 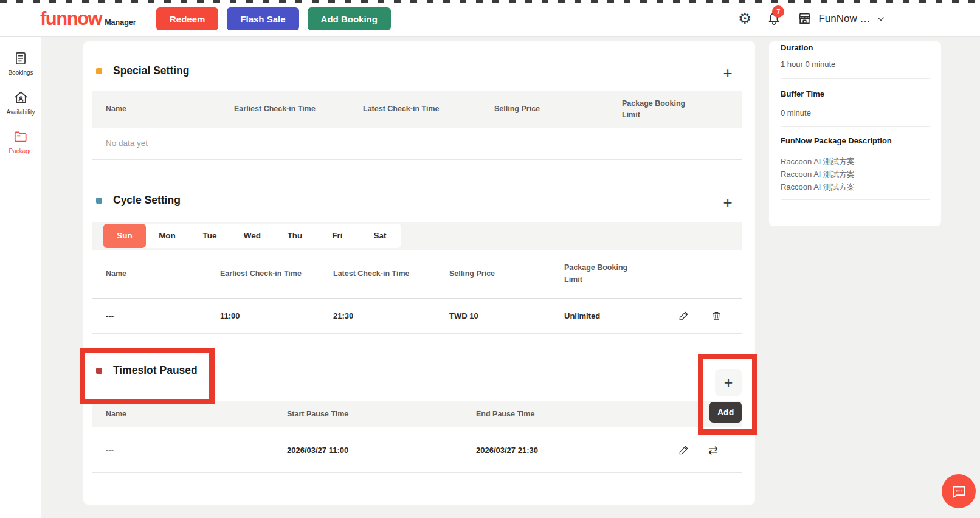 What do you see at coordinates (417, 415) in the screenshot?
I see `timeslot-paused-table-header: Name Start Pause Time End Pause Time` at bounding box center [417, 415].